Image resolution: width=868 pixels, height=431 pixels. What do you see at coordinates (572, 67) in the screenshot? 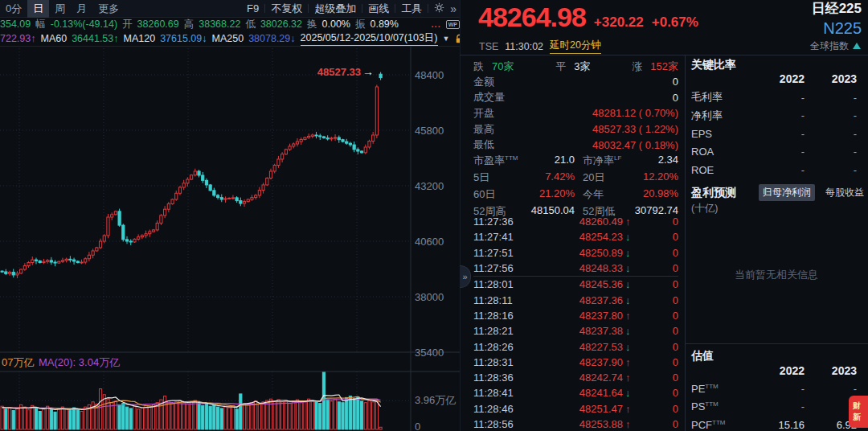
I see `unchanged: 平3家` at bounding box center [572, 67].